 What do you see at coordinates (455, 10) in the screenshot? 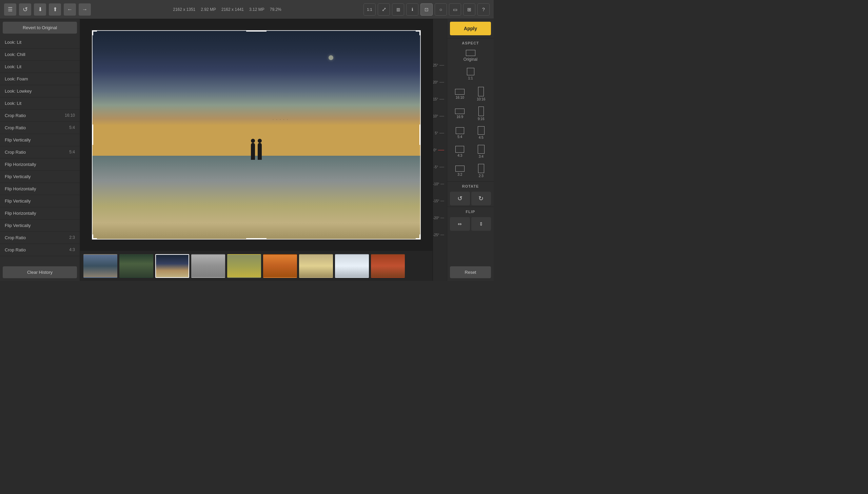
I see `rect-button: ▭` at bounding box center [455, 10].